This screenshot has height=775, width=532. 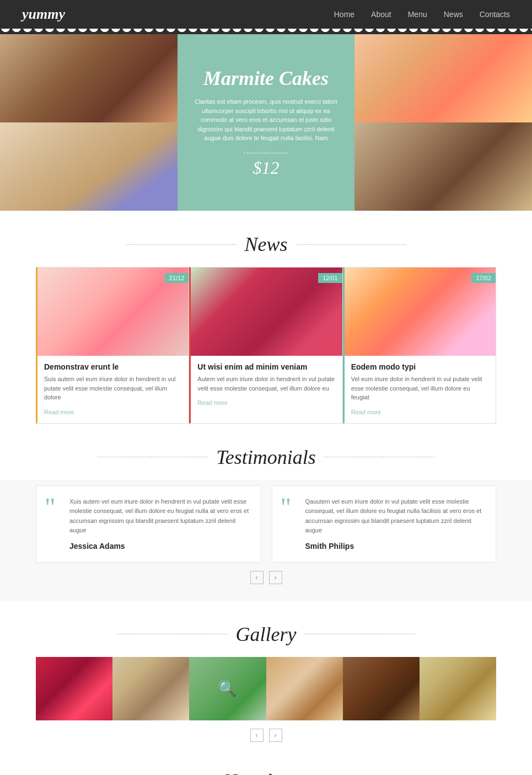 What do you see at coordinates (266, 244) in the screenshot?
I see `news-heading: News` at bounding box center [266, 244].